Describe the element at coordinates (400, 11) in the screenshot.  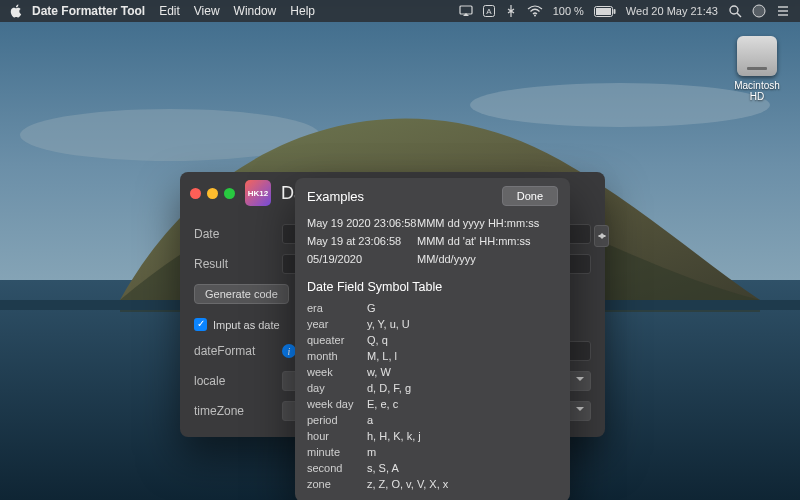
I see `menu-bar: Date Formatter Tool Edit View Window Hel…` at that location.